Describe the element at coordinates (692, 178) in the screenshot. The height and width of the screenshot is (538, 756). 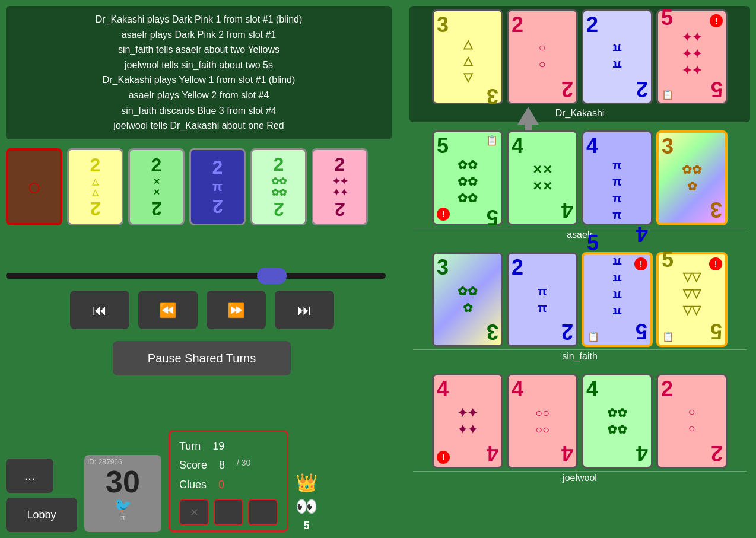
I see `asl-card-4: 3 ✿✿✿ 3` at that location.